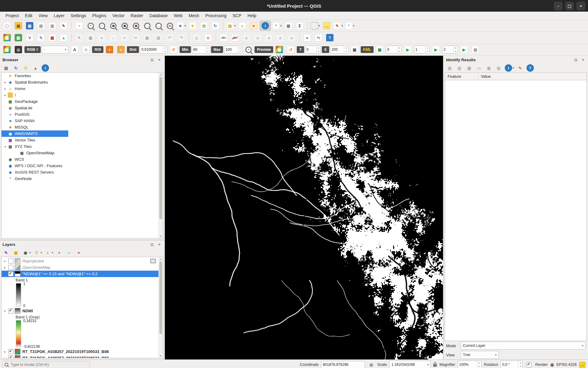  What do you see at coordinates (78, 16) in the screenshot?
I see `menu-item: Settings` at bounding box center [78, 16].